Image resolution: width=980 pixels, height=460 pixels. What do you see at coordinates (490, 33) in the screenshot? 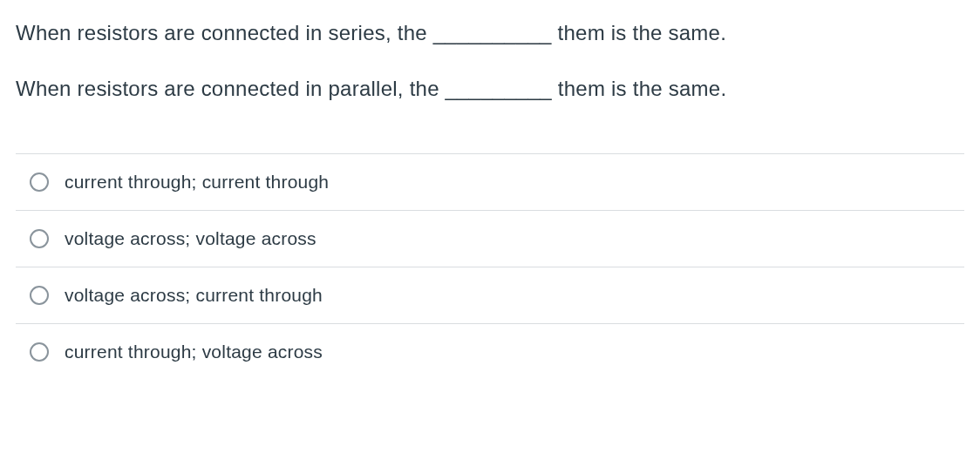
I see `question-line-1: When resistors are connected in series, …` at bounding box center [490, 33].